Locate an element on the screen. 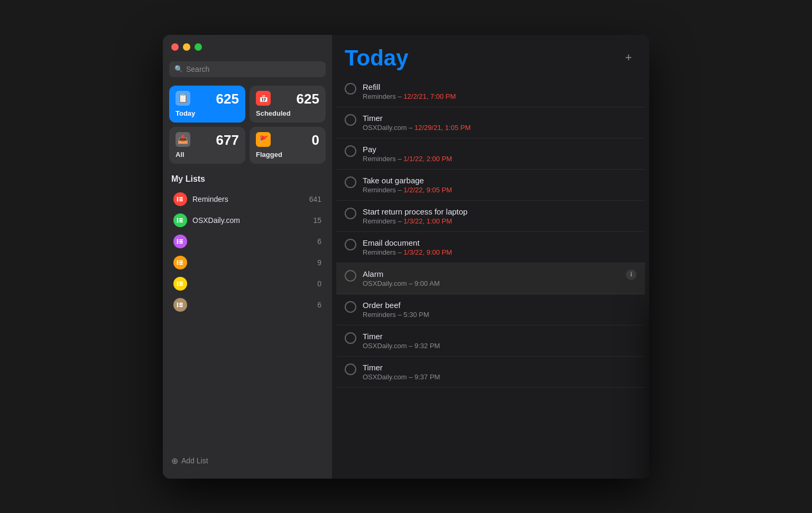 The width and height of the screenshot is (812, 513). smart-list-today: 📋 625 Today is located at coordinates (207, 104).